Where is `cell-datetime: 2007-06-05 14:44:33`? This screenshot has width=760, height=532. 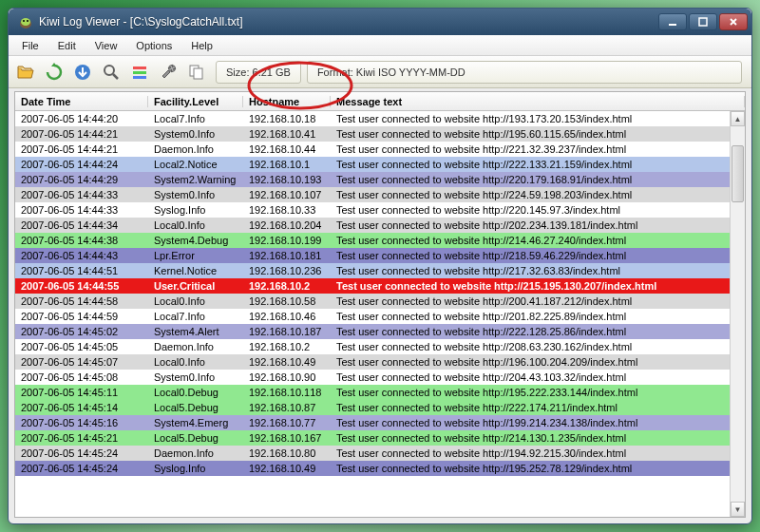
cell-datetime: 2007-06-05 14:44:33 is located at coordinates (82, 195).